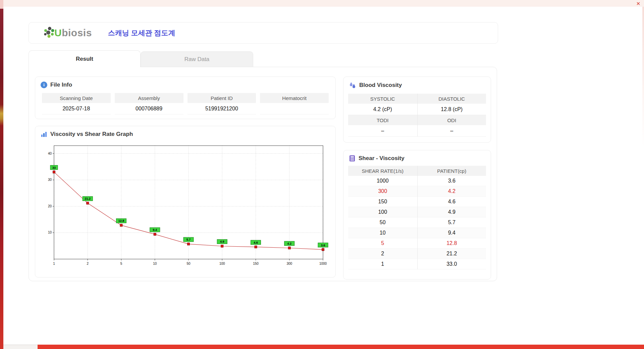 The height and width of the screenshot is (349, 644). What do you see at coordinates (638, 4) in the screenshot?
I see `close-icon: ✕` at bounding box center [638, 4].